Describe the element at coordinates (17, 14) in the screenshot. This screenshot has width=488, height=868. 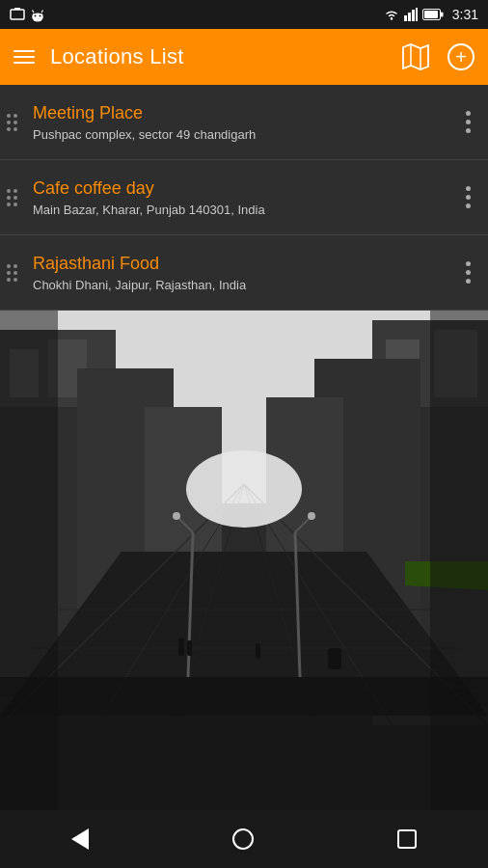
I see `screenshot-icon` at that location.